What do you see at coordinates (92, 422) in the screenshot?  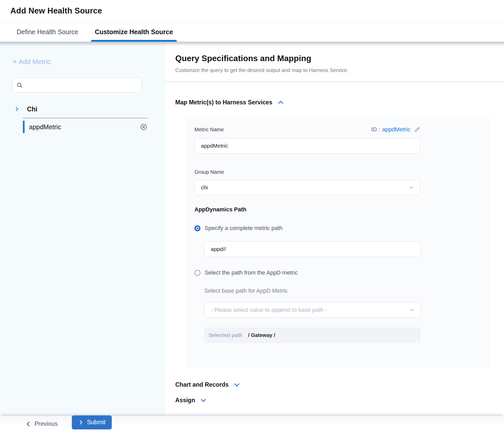 I see `submit-button: Submit` at bounding box center [92, 422].